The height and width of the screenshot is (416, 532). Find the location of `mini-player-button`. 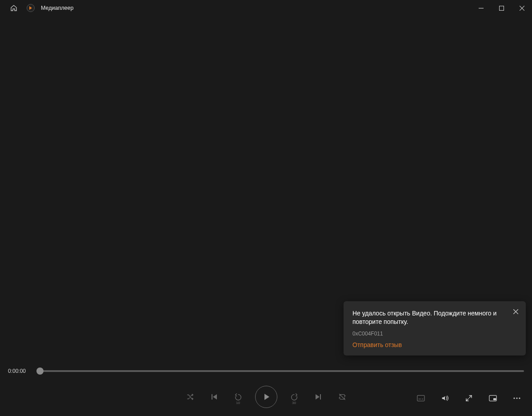

mini-player-button is located at coordinates (493, 398).